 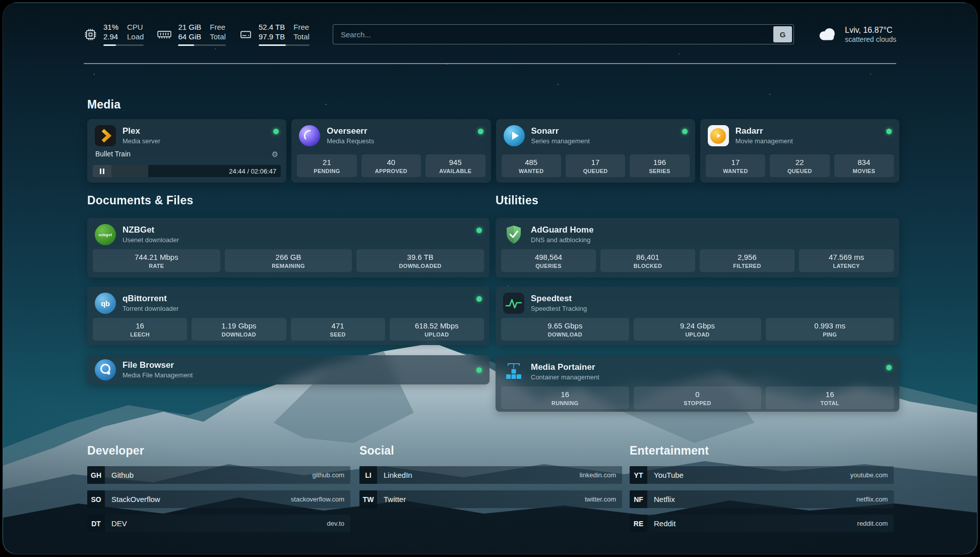 I want to click on stat-running: 16 RUNNING, so click(x=565, y=398).